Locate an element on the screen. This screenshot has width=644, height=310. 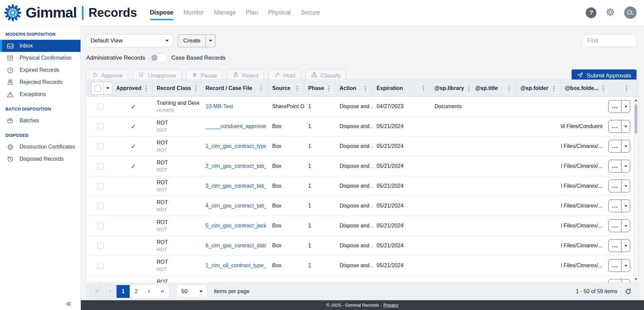
page-size-select: 50 is located at coordinates (192, 291).